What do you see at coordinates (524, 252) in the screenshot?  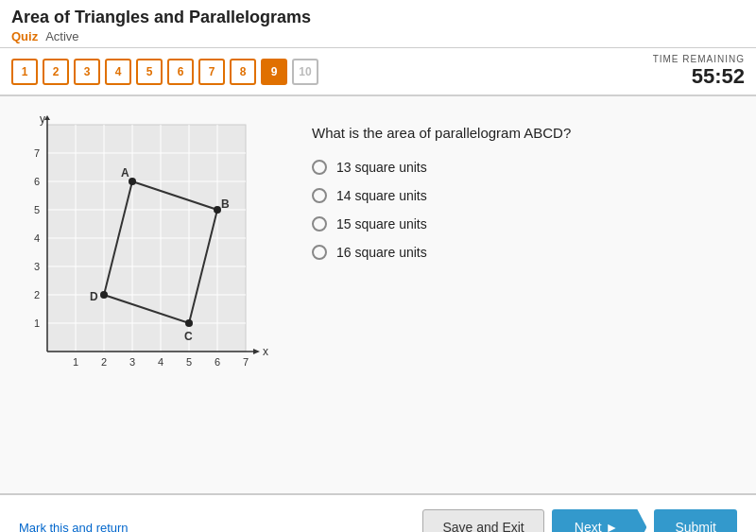 I see `answer-option-4: 16 square units` at bounding box center [524, 252].